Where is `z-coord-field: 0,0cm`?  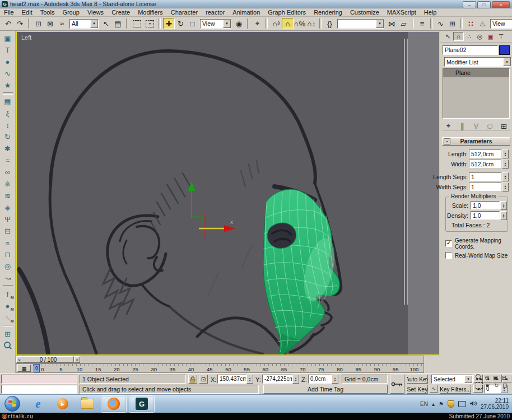
z-coord-field: 0,0cm is located at coordinates (320, 379).